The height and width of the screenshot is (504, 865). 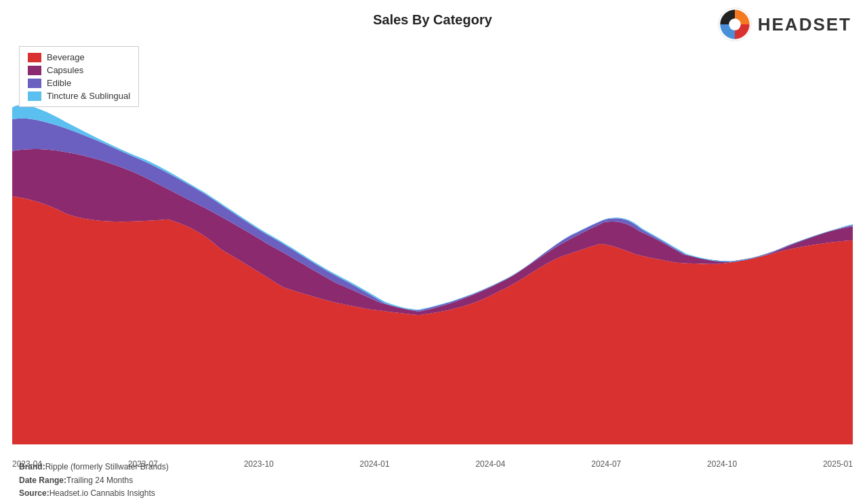 What do you see at coordinates (65, 70) in the screenshot?
I see `legend-label-capsules: Capsules` at bounding box center [65, 70].